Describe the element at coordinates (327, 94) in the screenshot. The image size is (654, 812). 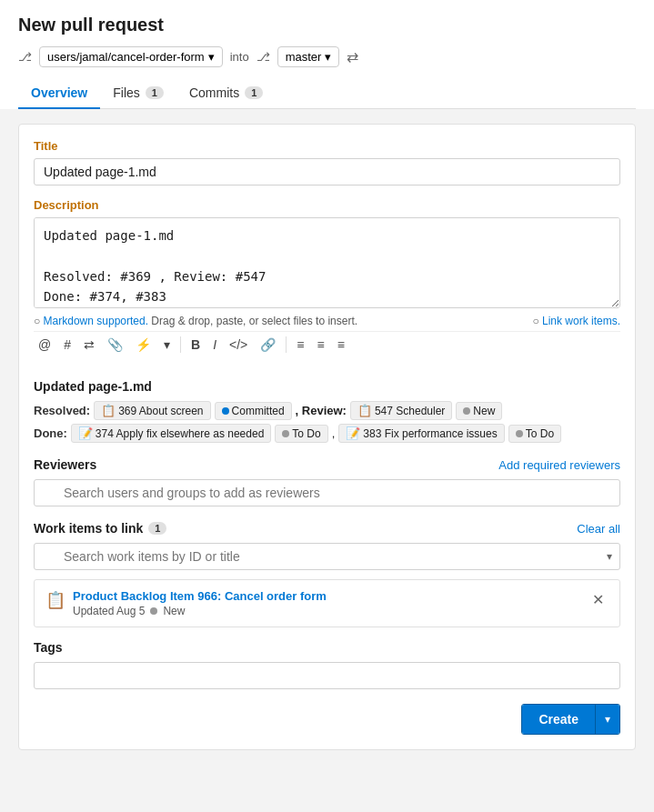
I see `tab-bar: Overview Files 1 Commits 1` at that location.